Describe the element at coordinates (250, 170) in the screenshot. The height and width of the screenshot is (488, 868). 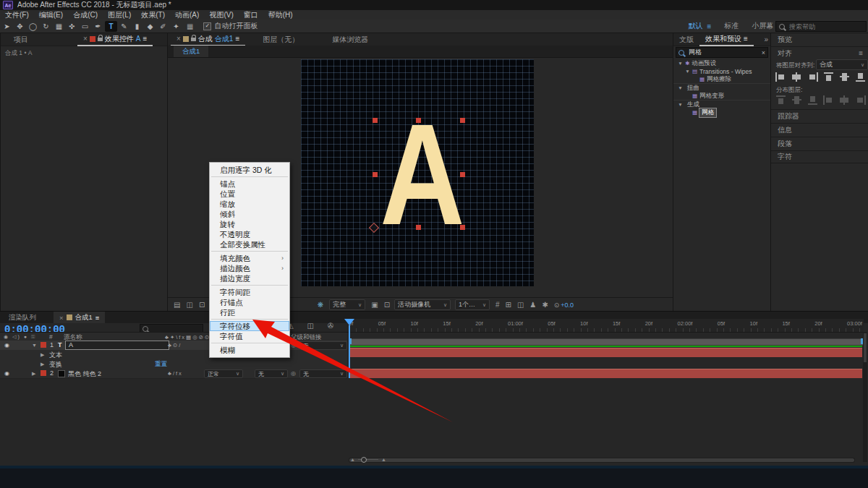
I see `context-menu-item: 启用逐字 3D 化` at that location.